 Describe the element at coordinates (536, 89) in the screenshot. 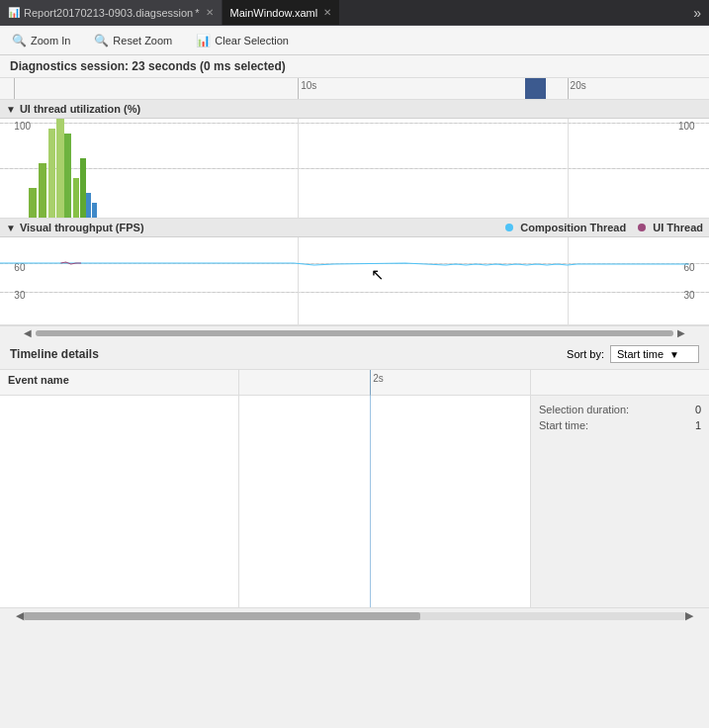

I see `ruler-highlight` at that location.